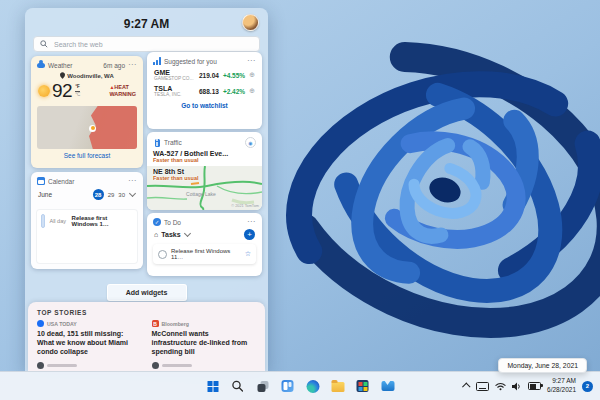  I want to click on event-title: Release first Windows 1…, so click(102, 221).